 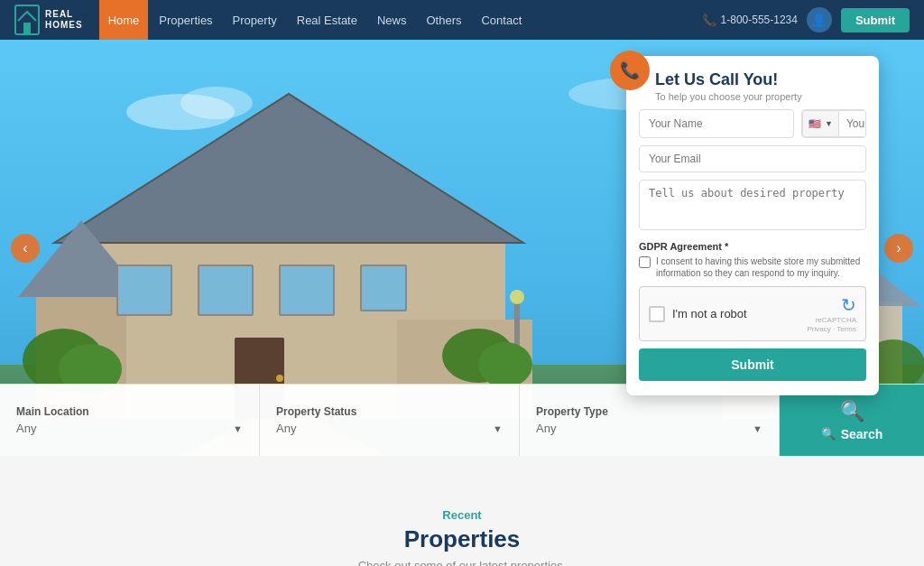 What do you see at coordinates (832, 305) in the screenshot?
I see `recaptcha-icon: ↻` at bounding box center [832, 305].